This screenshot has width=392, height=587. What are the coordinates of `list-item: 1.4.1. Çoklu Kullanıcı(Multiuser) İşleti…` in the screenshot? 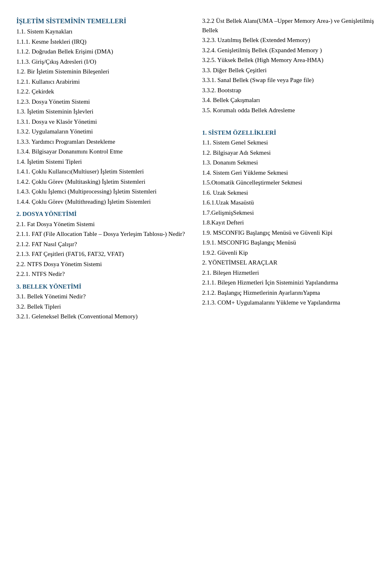 It's located at (103, 171).